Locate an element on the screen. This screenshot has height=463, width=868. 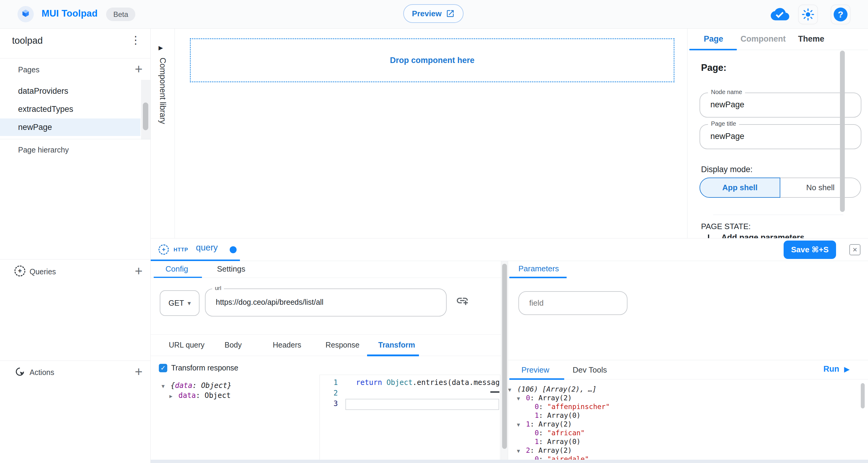
tab-body: Body is located at coordinates (233, 345).